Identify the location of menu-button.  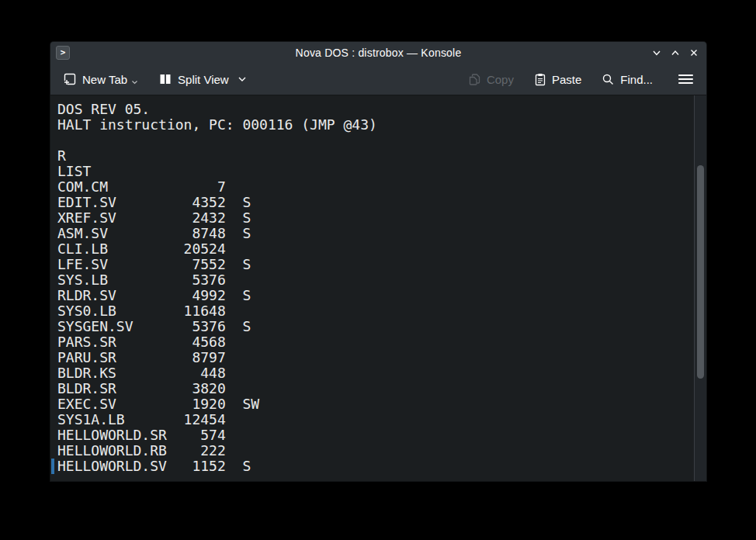
(686, 79).